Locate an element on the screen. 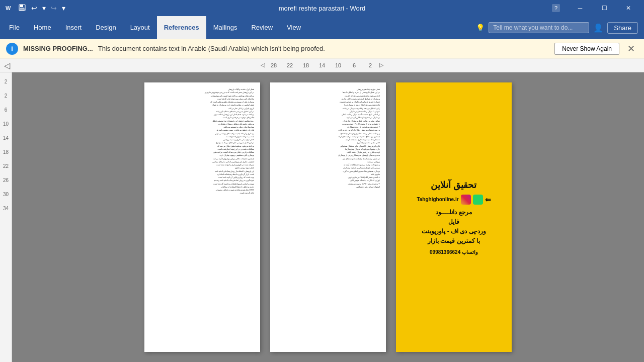 The width and height of the screenshot is (644, 362). whatsapp-icon is located at coordinates (478, 200).